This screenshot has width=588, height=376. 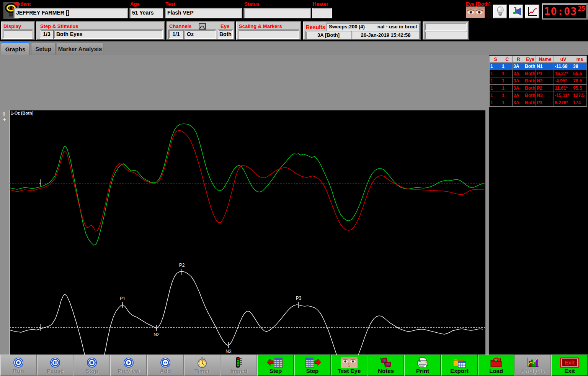 What do you see at coordinates (200, 34) in the screenshot?
I see `channel-name-field: Oz` at bounding box center [200, 34].